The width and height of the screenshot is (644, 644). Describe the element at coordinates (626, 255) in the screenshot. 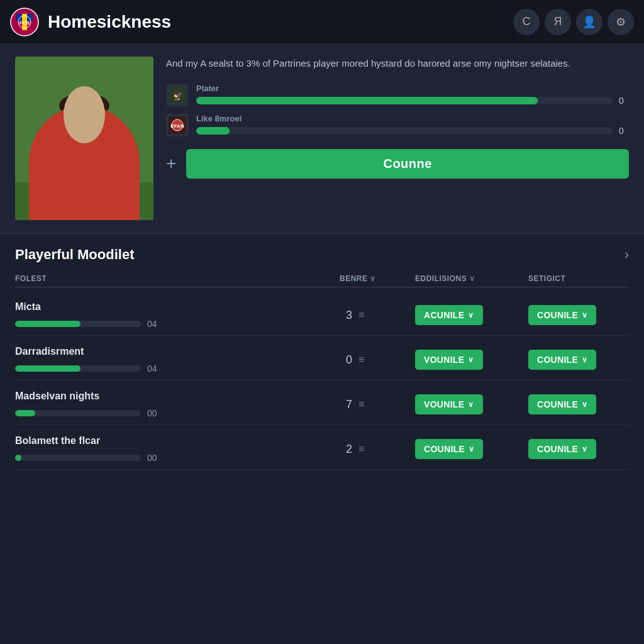

I see `chevron-right-icon: ›` at that location.